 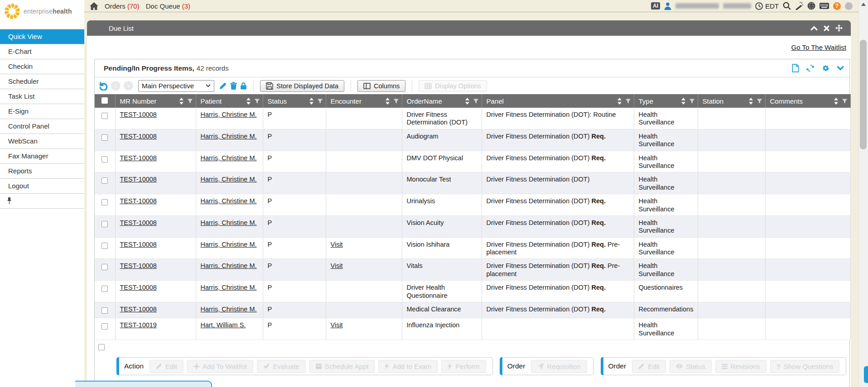 I want to click on sidebar-item-control-panel: Control Panel, so click(x=42, y=127).